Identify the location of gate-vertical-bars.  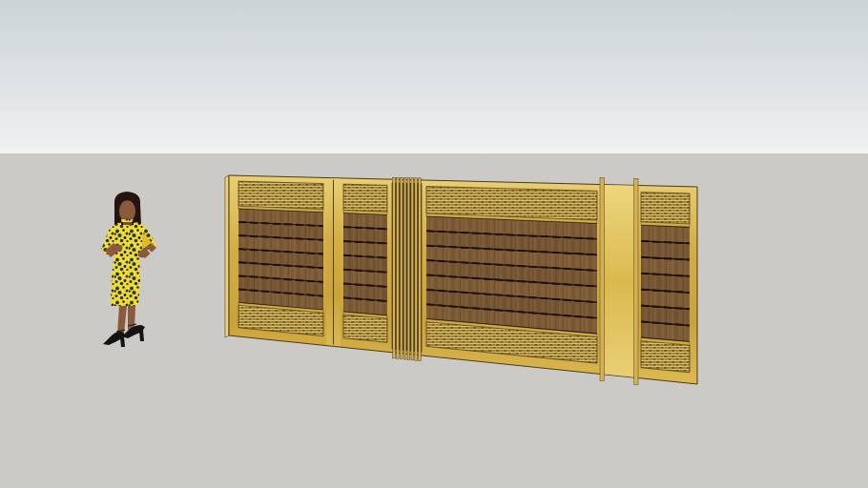
(406, 269).